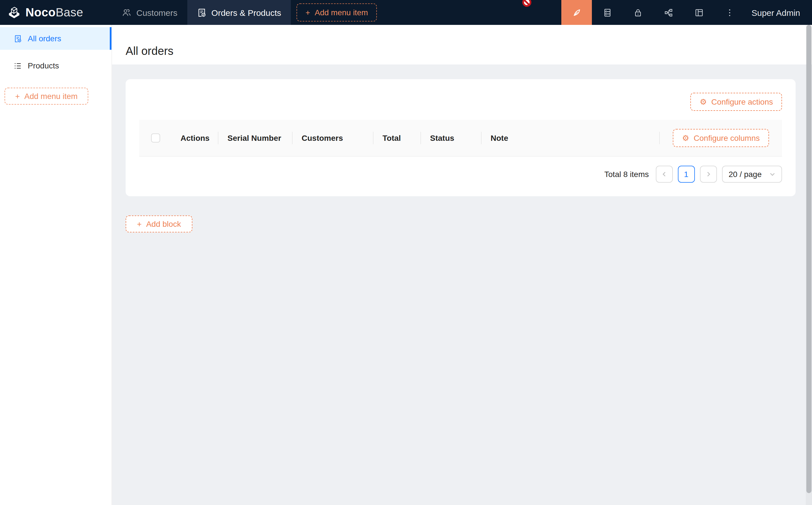 Image resolution: width=812 pixels, height=505 pixels. Describe the element at coordinates (721, 138) in the screenshot. I see `configure-columns-button: ⚙ Configure columns` at that location.